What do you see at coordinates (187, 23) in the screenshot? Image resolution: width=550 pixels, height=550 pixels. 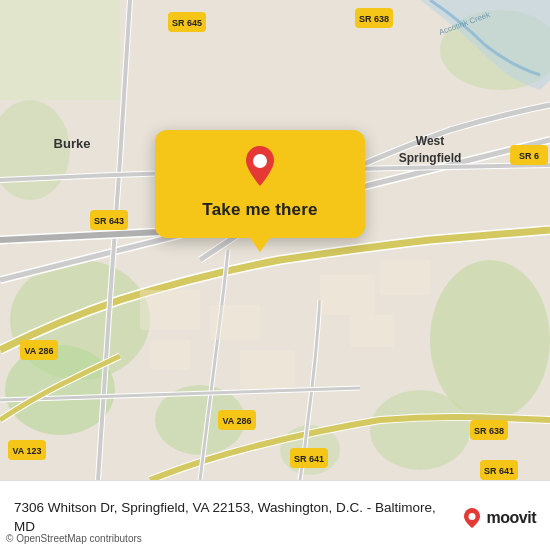 I see `svg-text: SR 645` at bounding box center [187, 23].